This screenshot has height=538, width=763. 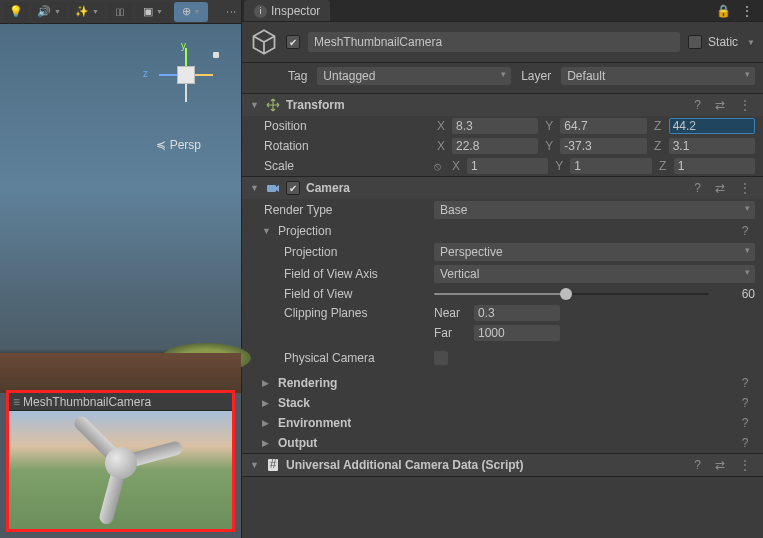 I want to click on projection-dropdown: Perspective, so click(x=594, y=252).